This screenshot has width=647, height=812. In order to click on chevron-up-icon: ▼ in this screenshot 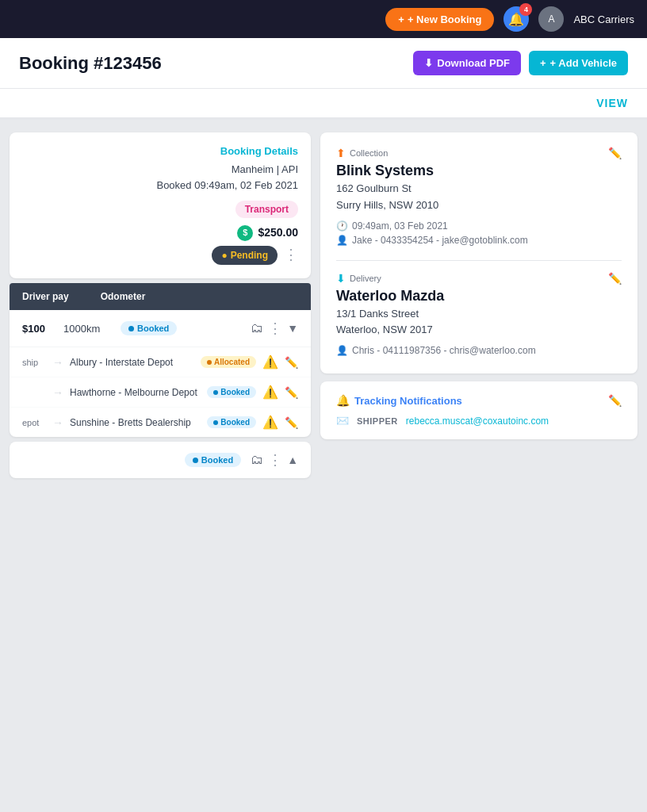, I will do `click(293, 328)`.